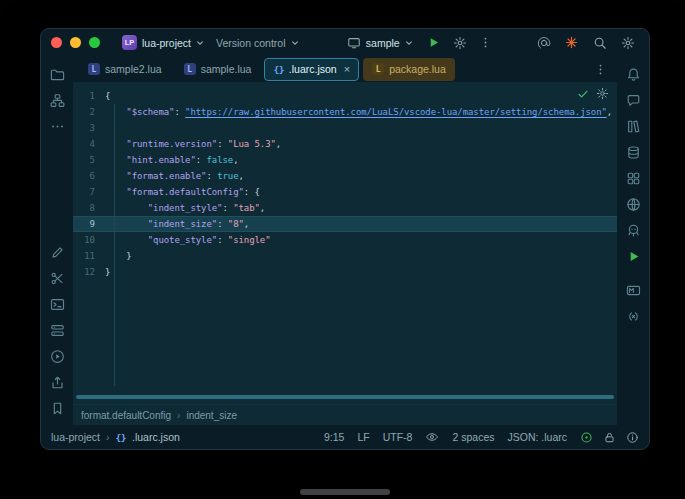 This screenshot has width=685, height=499. I want to click on code-line: 9 "indent_size": "8",, so click(345, 224).